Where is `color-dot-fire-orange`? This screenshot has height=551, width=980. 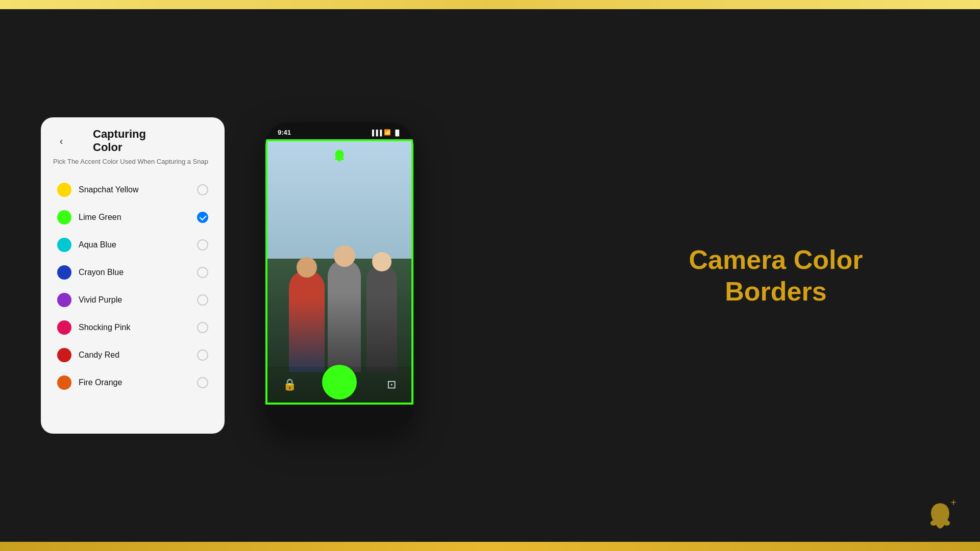
color-dot-fire-orange is located at coordinates (64, 383).